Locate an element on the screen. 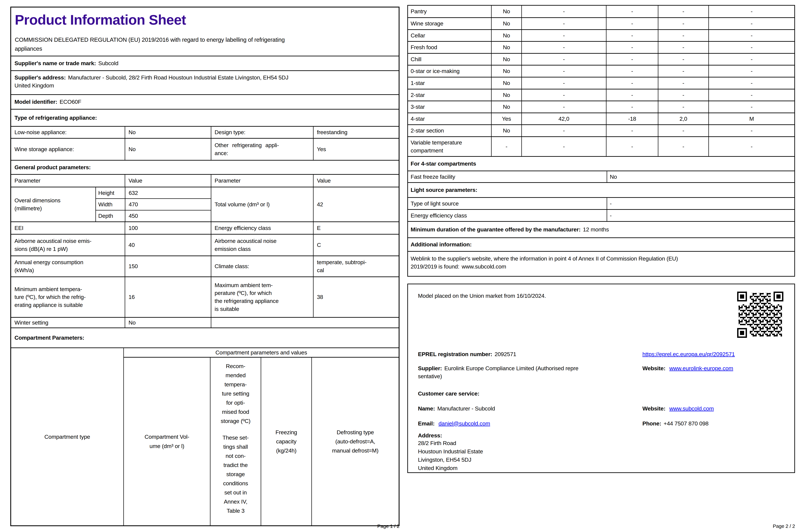 This screenshot has width=798, height=532. design-type-label: Design type: is located at coordinates (262, 132).